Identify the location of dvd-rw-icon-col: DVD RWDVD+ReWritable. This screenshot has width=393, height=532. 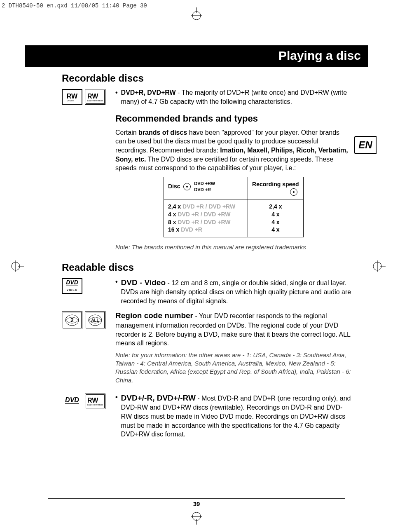
(87, 417).